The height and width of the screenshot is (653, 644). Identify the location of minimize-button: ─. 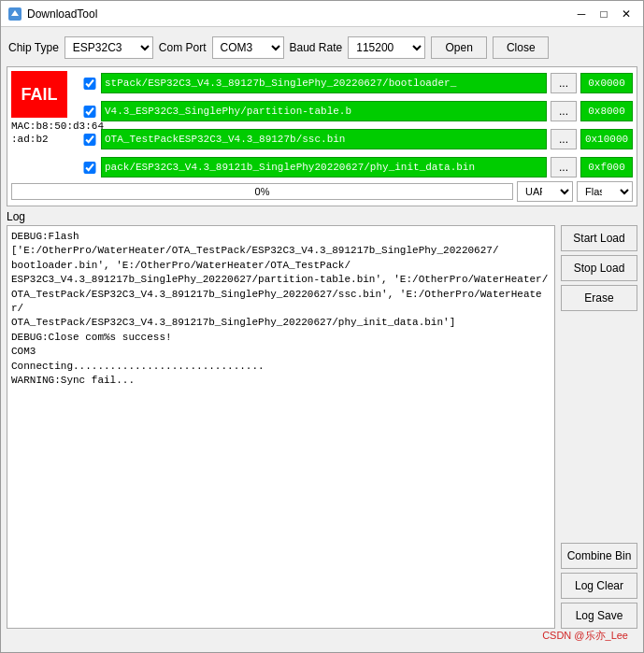
(581, 14).